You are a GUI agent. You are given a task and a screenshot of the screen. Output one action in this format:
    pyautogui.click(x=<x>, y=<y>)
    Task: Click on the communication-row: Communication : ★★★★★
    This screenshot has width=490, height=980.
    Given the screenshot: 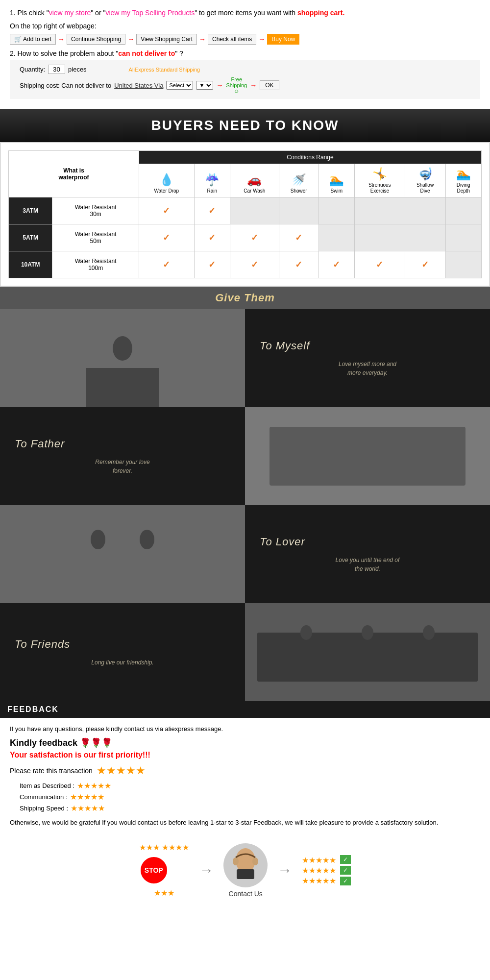 What is the action you would take?
    pyautogui.click(x=250, y=797)
    